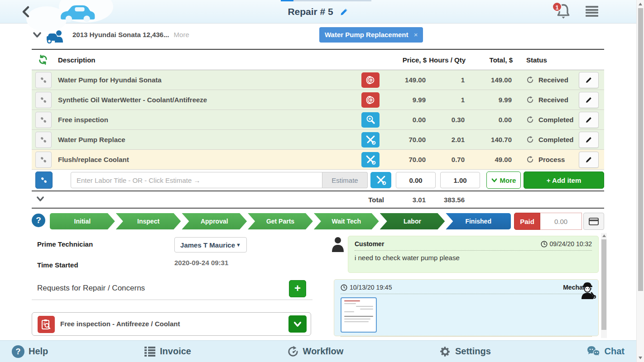 This screenshot has width=644, height=362. I want to click on workflow-step-get-parts: Get Parts, so click(280, 221).